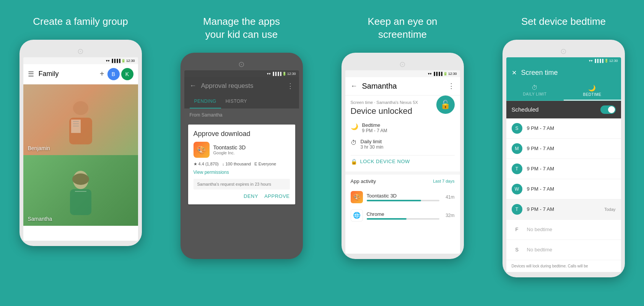  What do you see at coordinates (403, 162) in the screenshot?
I see `phone-screen-3: ▾▾ ▐▐▐▐ 🔋 12:30 ← Samantha ⋮ Screen time…` at bounding box center [403, 162].